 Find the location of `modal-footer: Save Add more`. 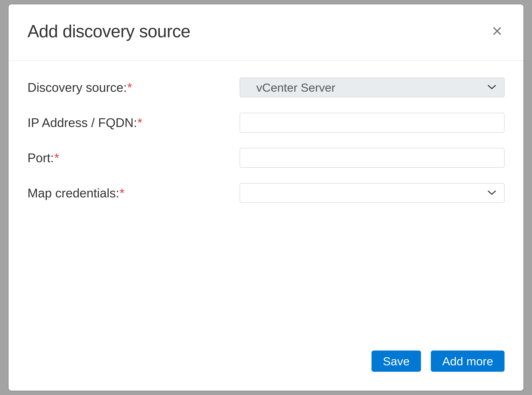

modal-footer: Save Add more is located at coordinates (266, 371).